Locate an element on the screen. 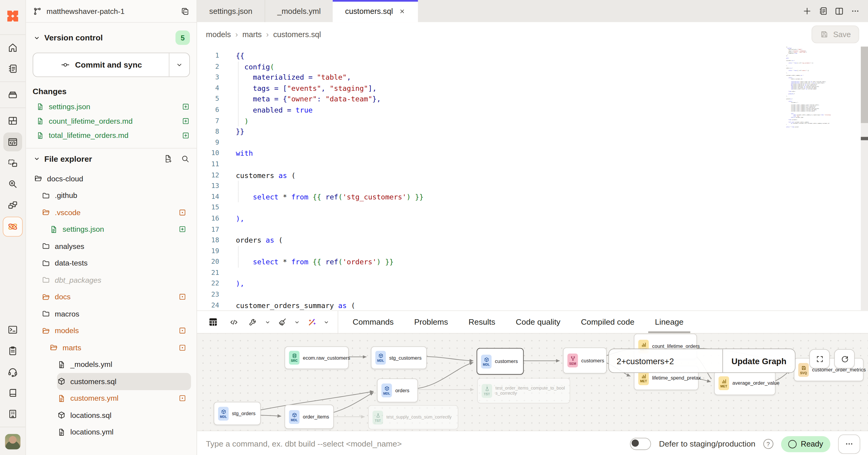 The height and width of the screenshot is (455, 868). editor-more-button is located at coordinates (855, 11).